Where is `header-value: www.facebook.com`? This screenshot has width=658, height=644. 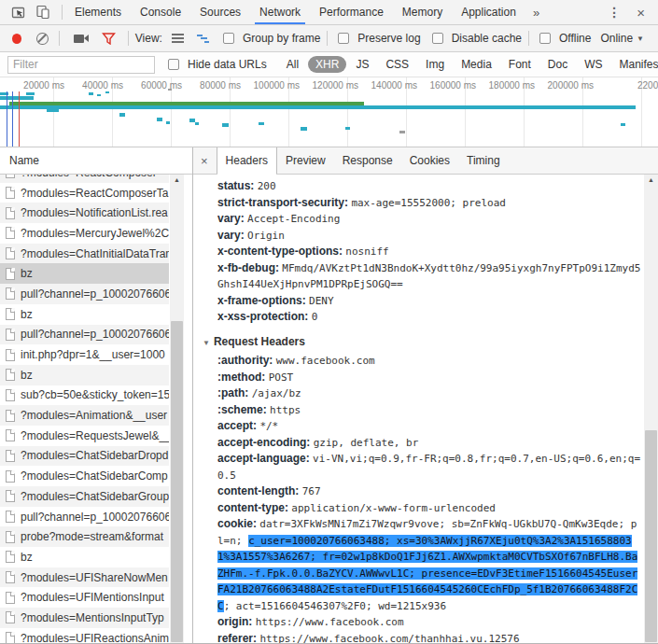 header-value: www.facebook.com is located at coordinates (326, 360).